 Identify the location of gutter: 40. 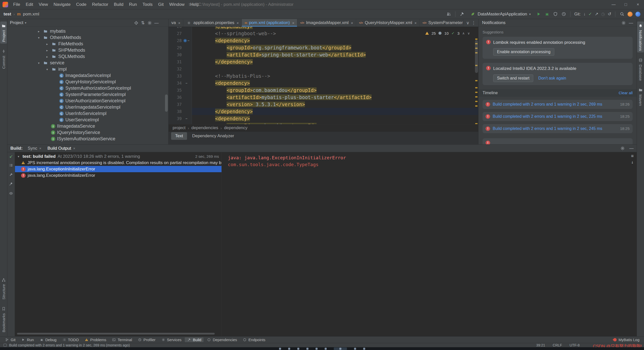
(180, 123).